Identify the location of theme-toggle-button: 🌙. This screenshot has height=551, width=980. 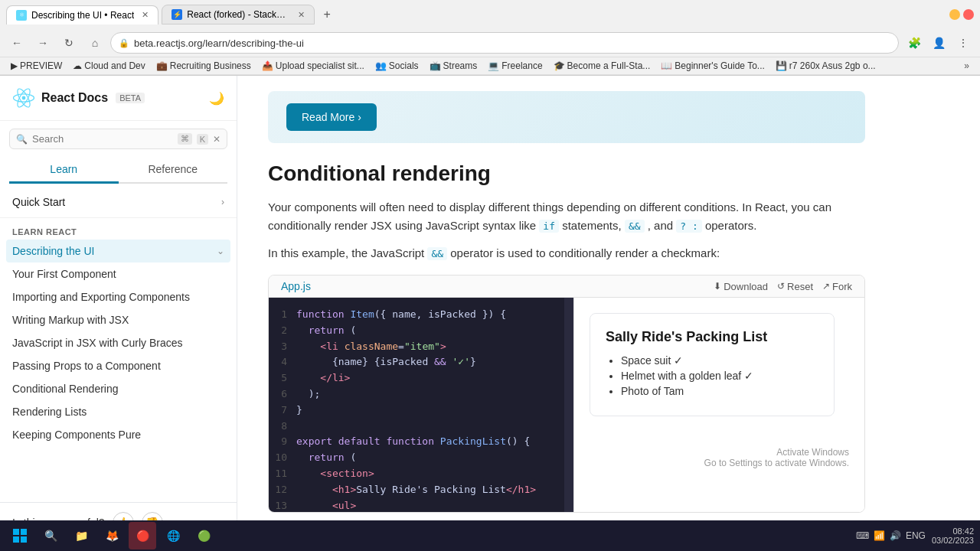
(217, 98).